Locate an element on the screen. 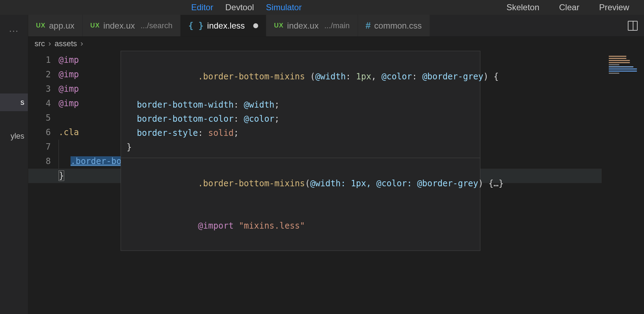 Image resolution: width=644 pixels, height=314 pixels. tab-index-less: { } index.less is located at coordinates (224, 25).